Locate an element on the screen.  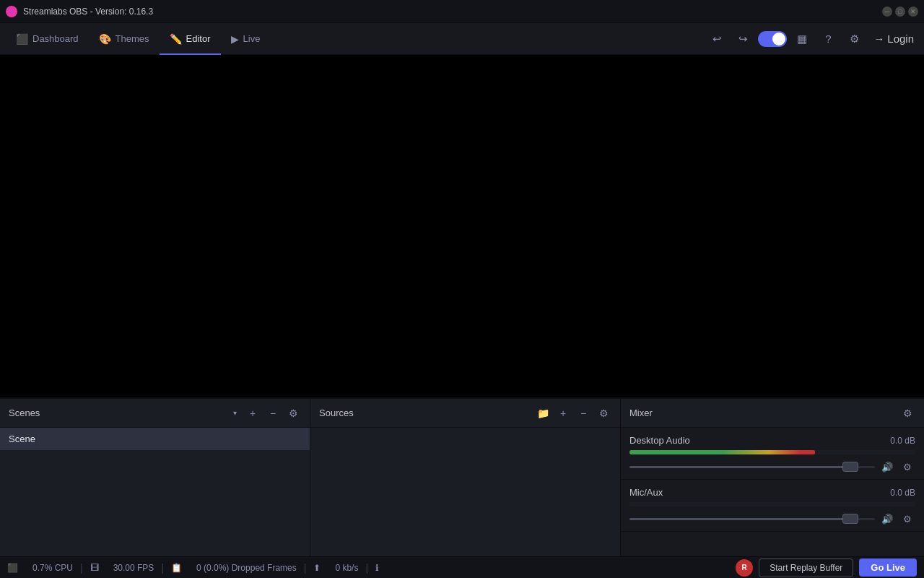
editor-icon: ✏️ is located at coordinates (176, 39).